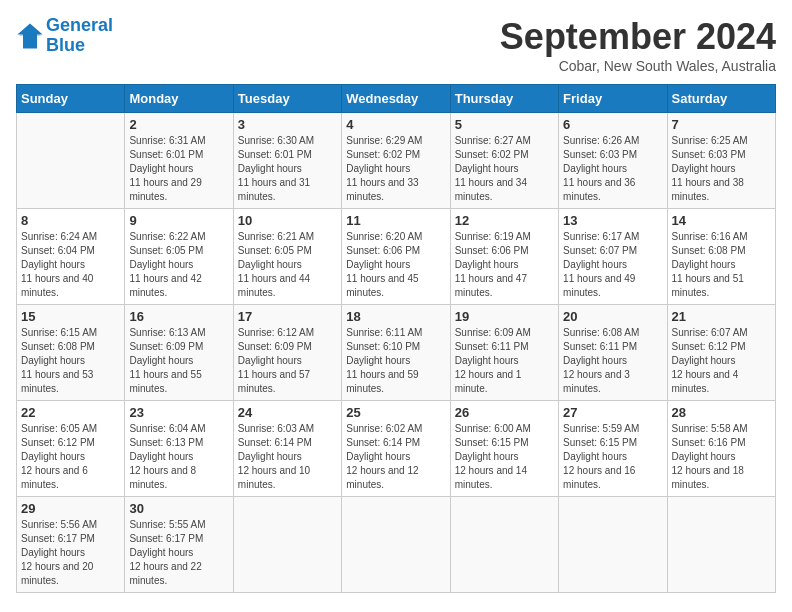 Image resolution: width=792 pixels, height=612 pixels. I want to click on calendar-cell: 5 Sunrise: 6:27 AM Sunset: 6:02 PM Dayli…, so click(504, 161).